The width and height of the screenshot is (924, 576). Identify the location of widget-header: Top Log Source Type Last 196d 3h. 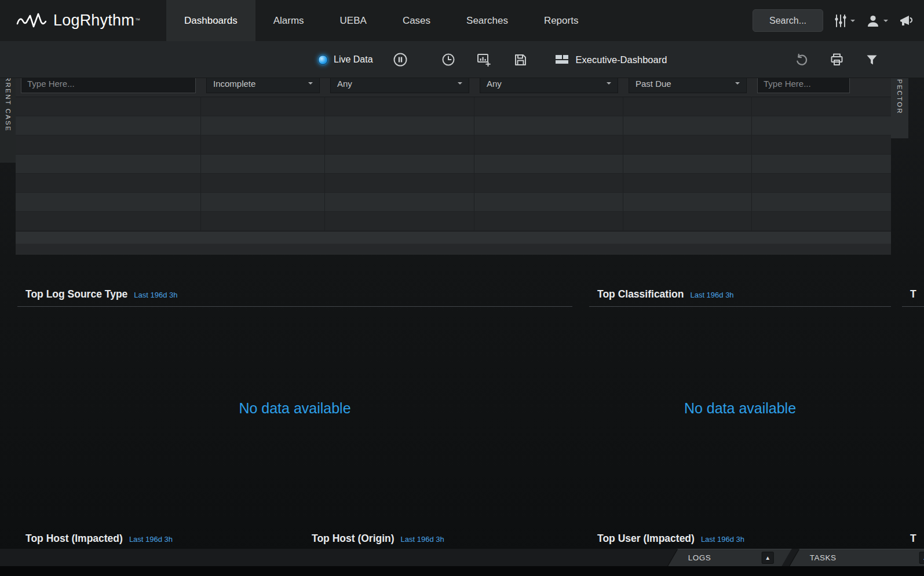
(295, 294).